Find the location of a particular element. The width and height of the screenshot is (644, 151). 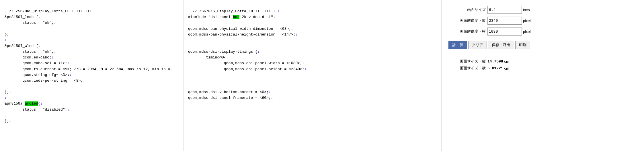

result-height-row: 画面サイズ・縦 14.7598 cm is located at coordinates (543, 61).